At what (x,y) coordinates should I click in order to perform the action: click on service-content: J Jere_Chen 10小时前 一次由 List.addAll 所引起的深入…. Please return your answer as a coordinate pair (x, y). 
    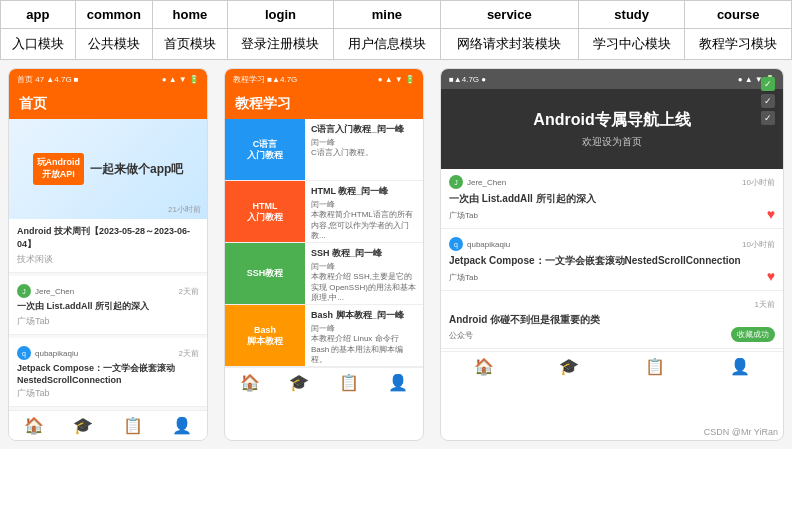
    Looking at the image, I should click on (612, 260).